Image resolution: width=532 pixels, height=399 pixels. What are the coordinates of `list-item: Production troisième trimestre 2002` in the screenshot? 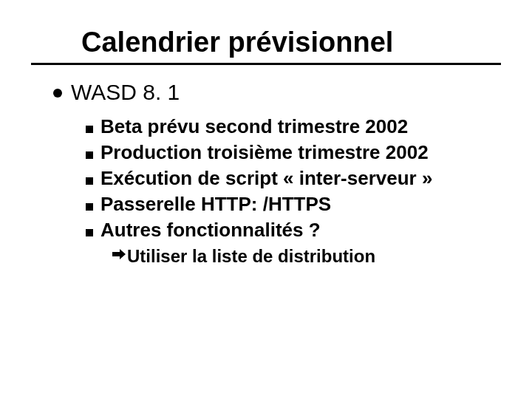 It's located at (287, 152).